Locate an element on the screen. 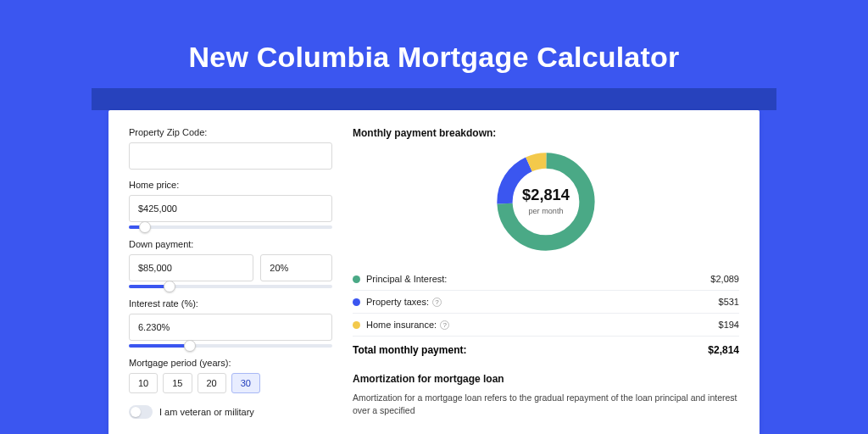 Image resolution: width=868 pixels, height=434 pixels. veteran-toggle is located at coordinates (141, 412).